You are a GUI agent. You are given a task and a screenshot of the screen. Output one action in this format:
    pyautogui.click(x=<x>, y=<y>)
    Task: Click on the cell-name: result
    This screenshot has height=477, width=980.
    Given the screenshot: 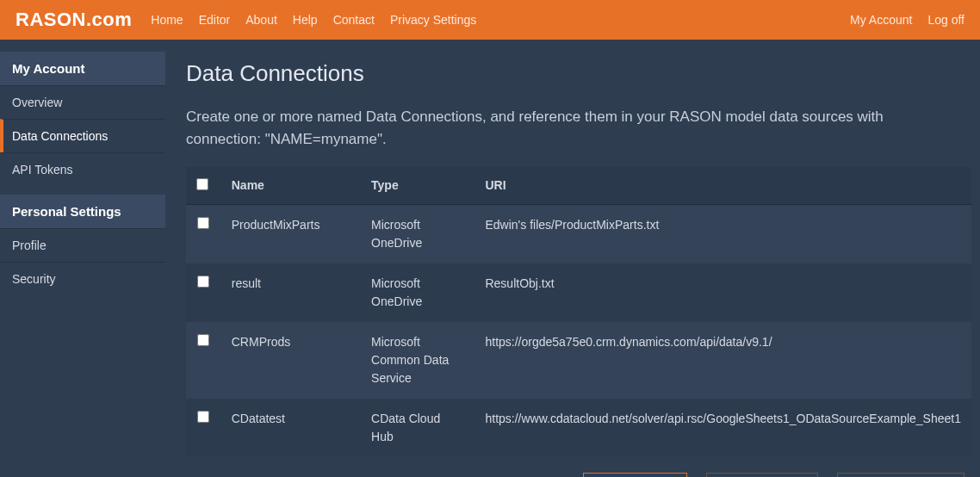 What is the action you would take?
    pyautogui.click(x=291, y=293)
    